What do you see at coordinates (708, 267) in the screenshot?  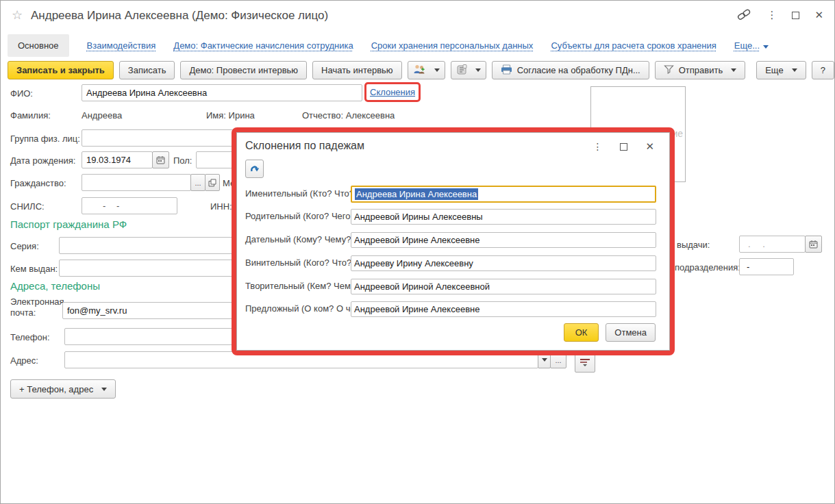 I see `division-code-label-fragment: подразделения:` at bounding box center [708, 267].